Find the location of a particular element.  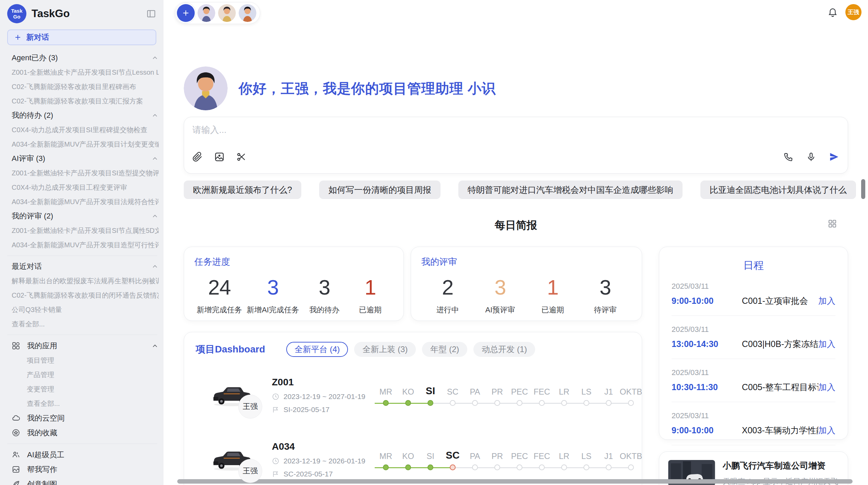

collapse-sidebar-icon is located at coordinates (151, 14).